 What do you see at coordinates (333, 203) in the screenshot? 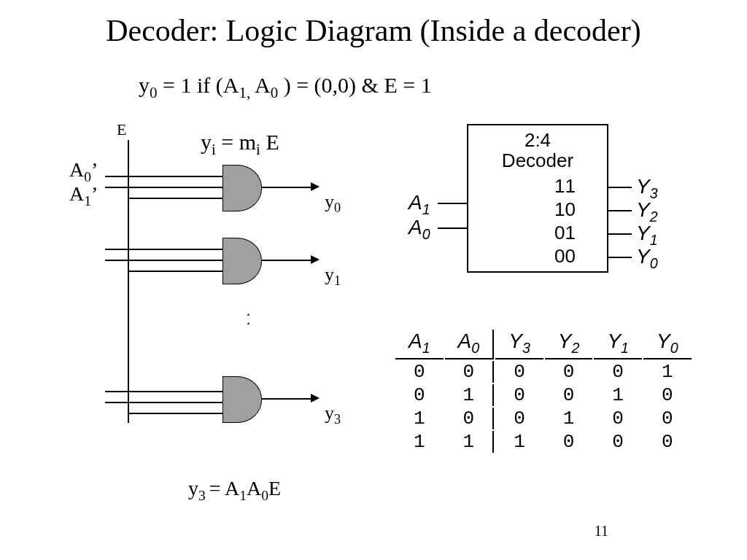
I see `output-y0-label: y0` at bounding box center [333, 203].